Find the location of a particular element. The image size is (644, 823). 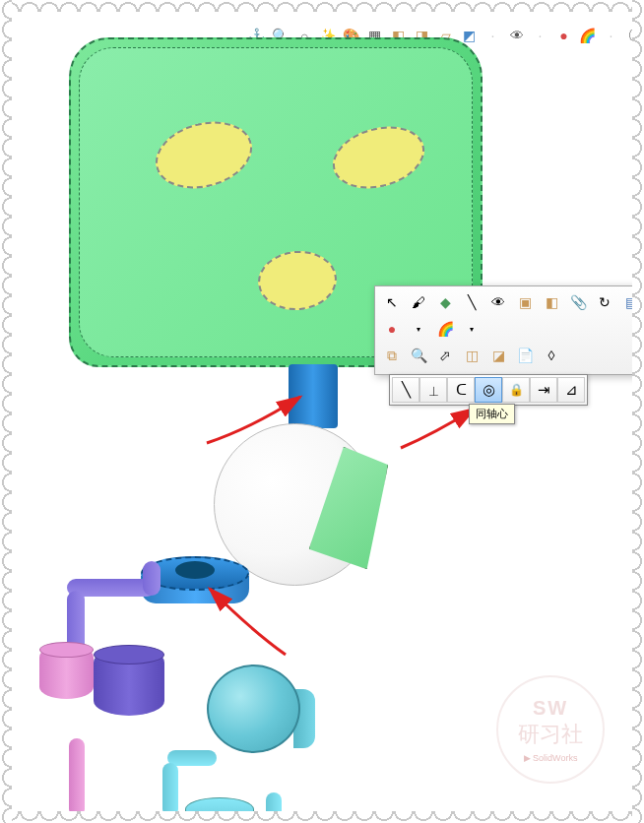

sphere-multi-icon: 🌈 is located at coordinates (587, 35).